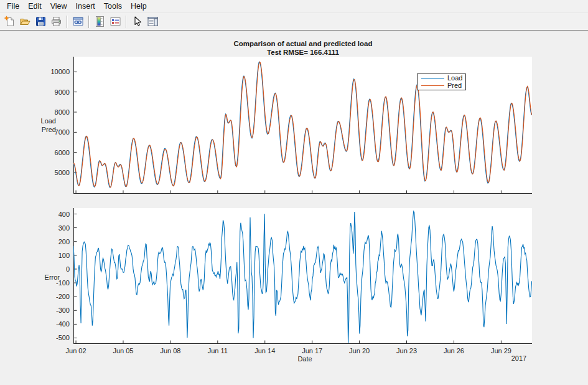 The height and width of the screenshot is (385, 588). Describe the element at coordinates (303, 44) in the screenshot. I see `chart-title-line1: Comparison of actual and predicted load` at that location.